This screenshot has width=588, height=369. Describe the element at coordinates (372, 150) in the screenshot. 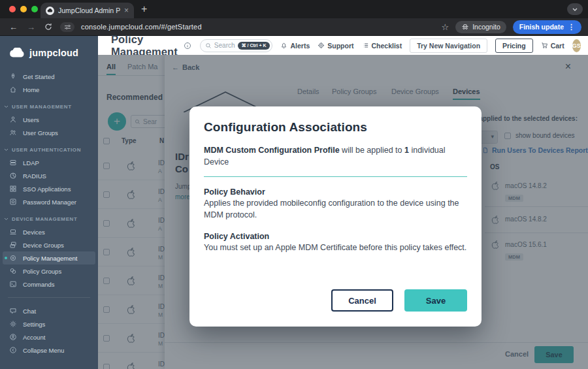

I see `summary-text: will be applied to` at that location.